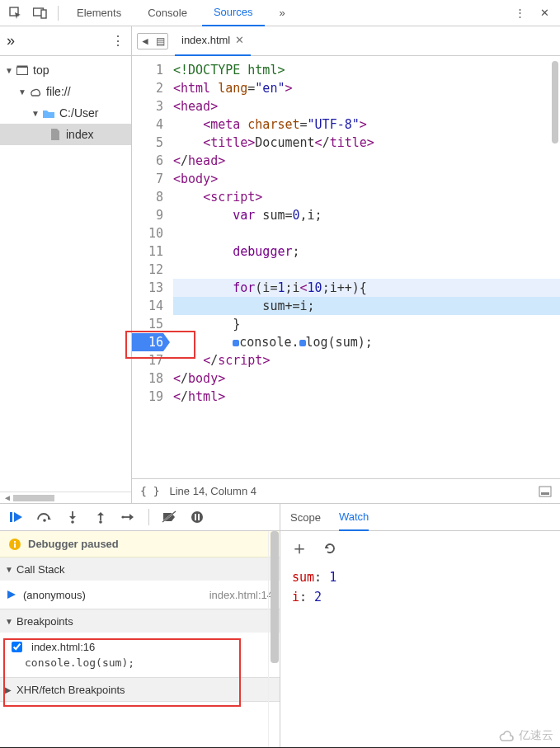  What do you see at coordinates (140, 544) in the screenshot?
I see `debugger-paused-banner: Debugger paused` at bounding box center [140, 544].